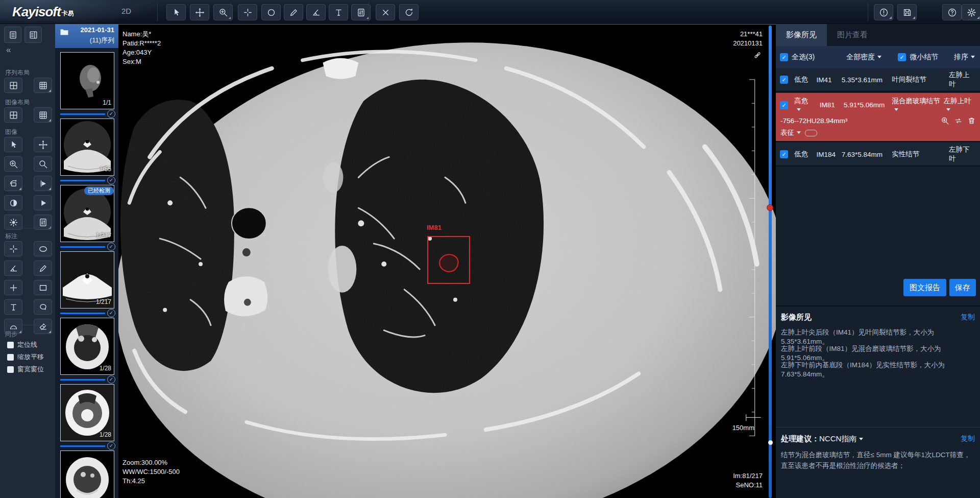 The height and width of the screenshot is (498, 980). Describe the element at coordinates (925, 288) in the screenshot. I see `report-button: 图文报告` at that location.